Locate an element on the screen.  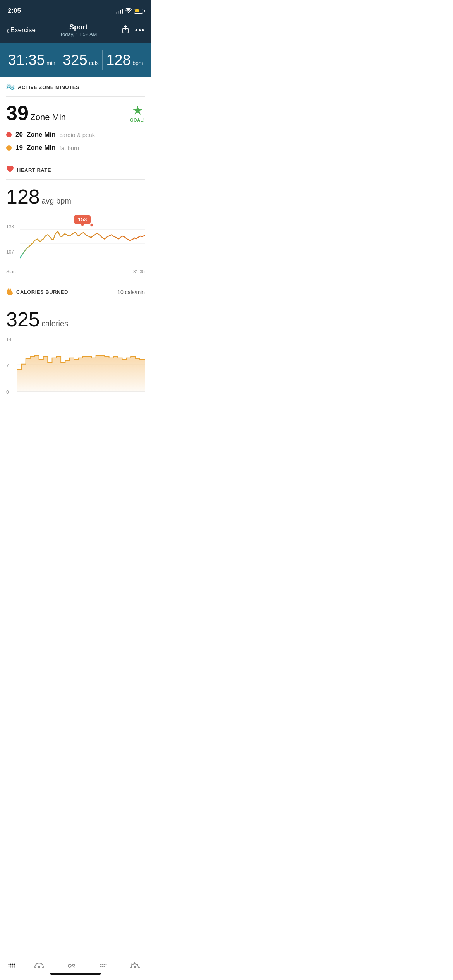
cal-chart-bottom: 0 is located at coordinates (9, 392).